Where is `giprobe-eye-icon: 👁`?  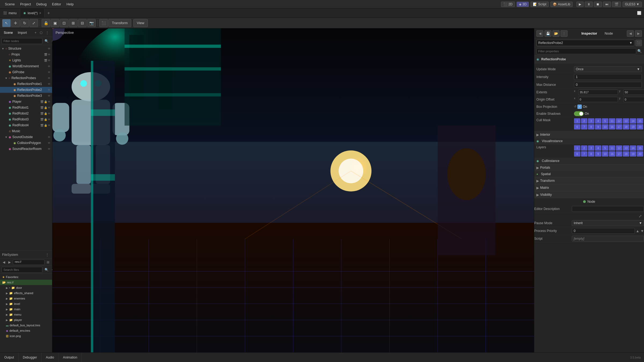
giprobe-eye-icon: 👁 is located at coordinates (49, 72).